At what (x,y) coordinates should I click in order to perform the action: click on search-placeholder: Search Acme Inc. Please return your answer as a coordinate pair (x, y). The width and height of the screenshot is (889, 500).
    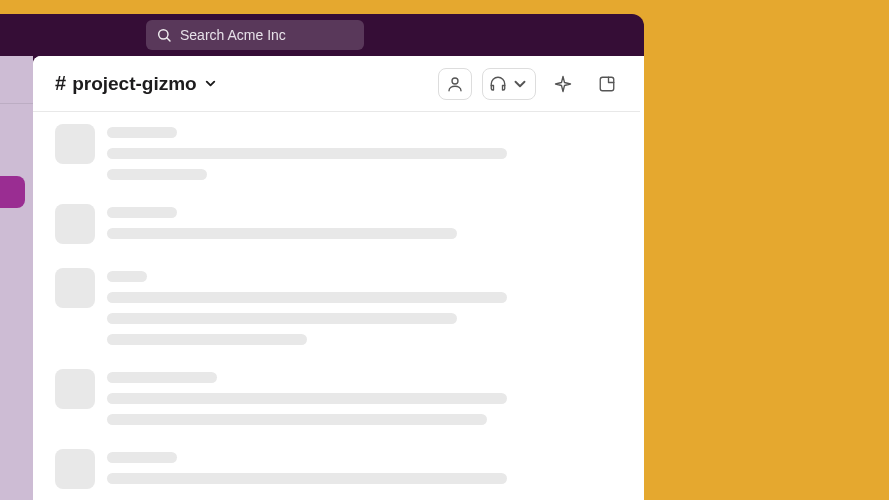
    Looking at the image, I should click on (233, 35).